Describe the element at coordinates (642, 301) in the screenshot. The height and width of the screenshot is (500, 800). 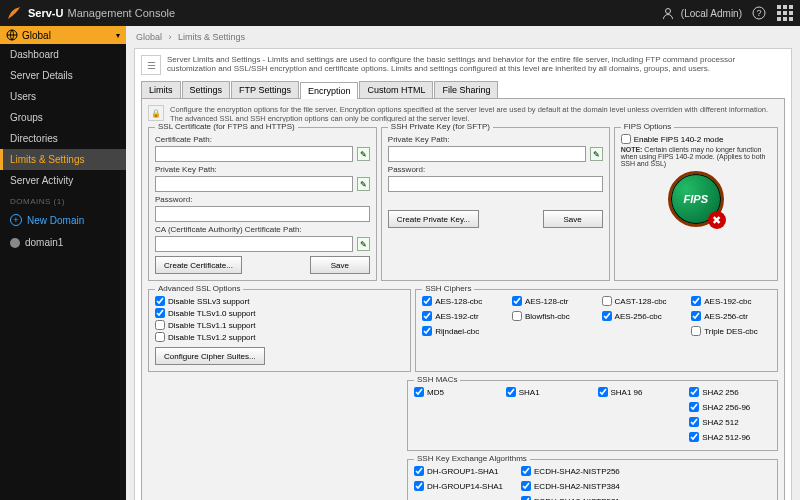
I see `ssh-cipher-checkbox: CAST-128-cbc` at that location.